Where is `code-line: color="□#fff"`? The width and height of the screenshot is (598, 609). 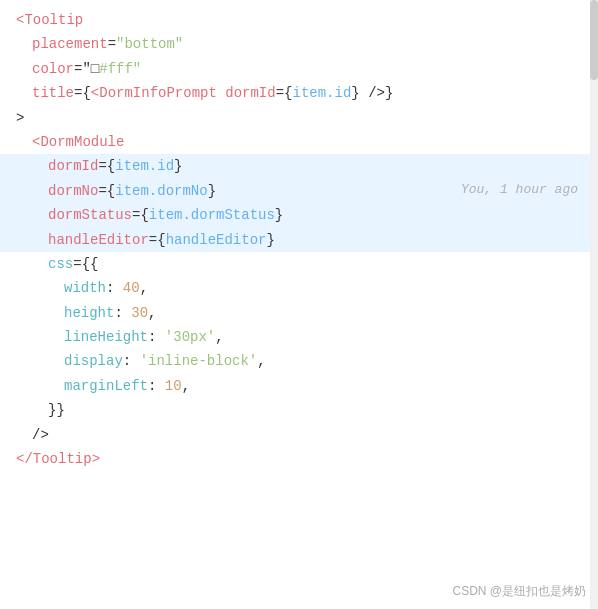
code-line: color="□#fff" is located at coordinates (299, 69).